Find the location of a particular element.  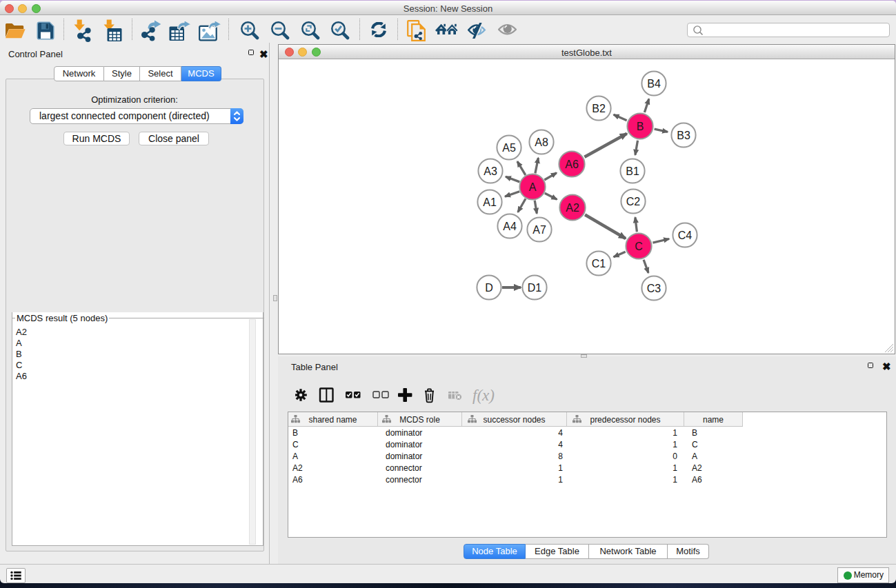

svg-text: B2 is located at coordinates (599, 109).